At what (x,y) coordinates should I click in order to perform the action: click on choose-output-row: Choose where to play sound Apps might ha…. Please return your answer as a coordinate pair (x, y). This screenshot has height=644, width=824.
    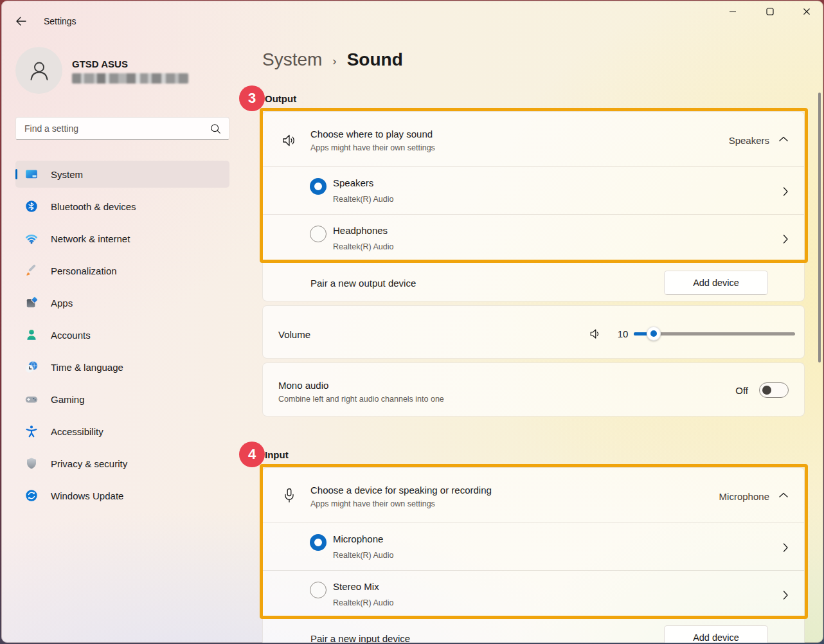
    Looking at the image, I should click on (533, 139).